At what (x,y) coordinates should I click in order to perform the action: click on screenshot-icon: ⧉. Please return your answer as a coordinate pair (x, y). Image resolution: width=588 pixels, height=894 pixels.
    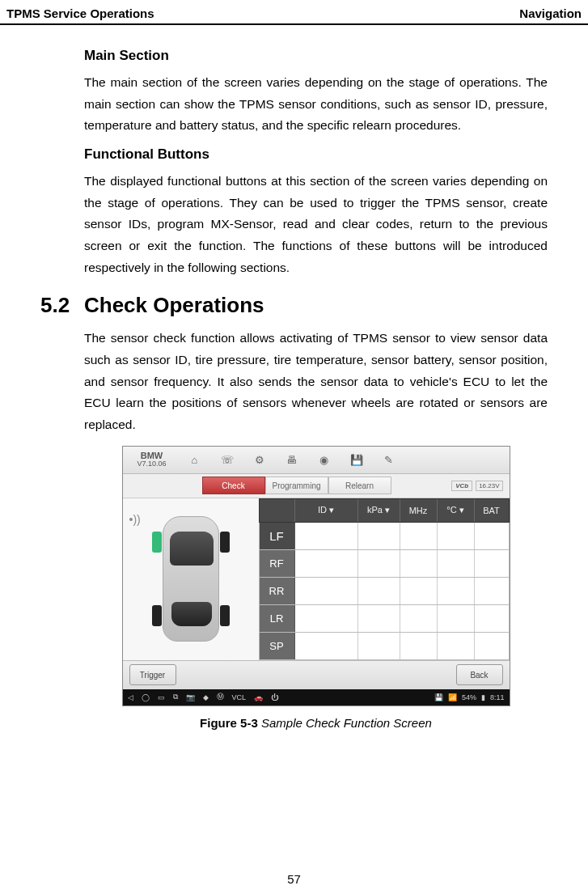
    Looking at the image, I should click on (176, 697).